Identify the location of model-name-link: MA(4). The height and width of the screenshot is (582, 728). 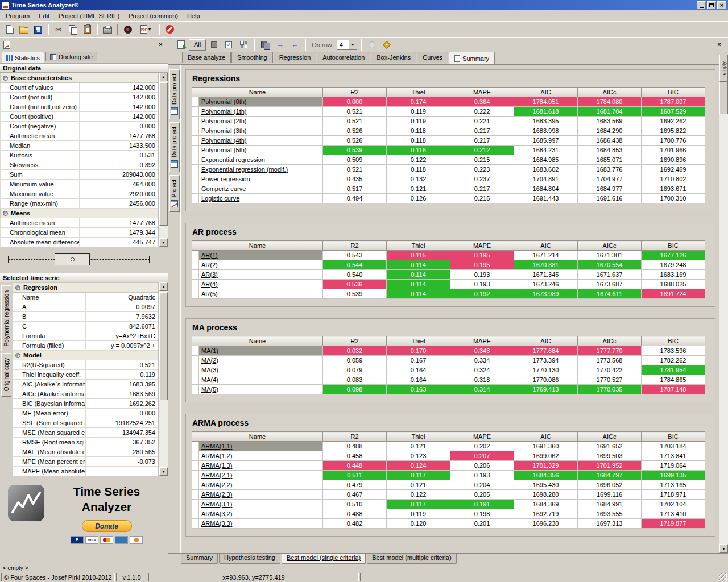
(210, 380).